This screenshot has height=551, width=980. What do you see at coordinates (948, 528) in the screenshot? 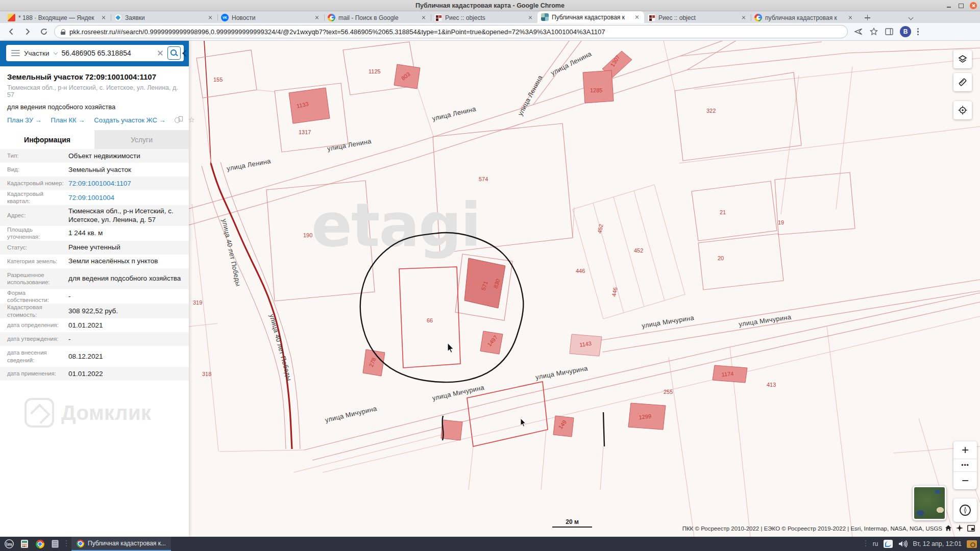
I see `home-icon` at bounding box center [948, 528].